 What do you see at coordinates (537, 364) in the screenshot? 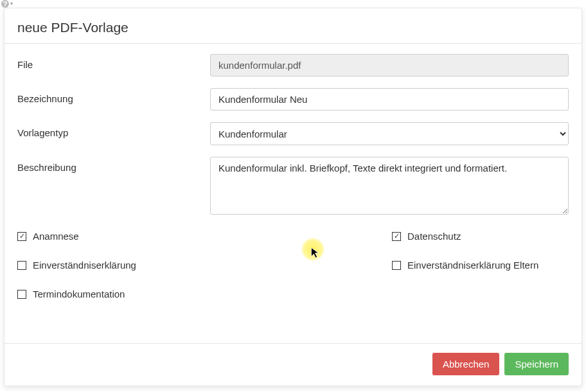
I see `save-button: Speichern` at bounding box center [537, 364].